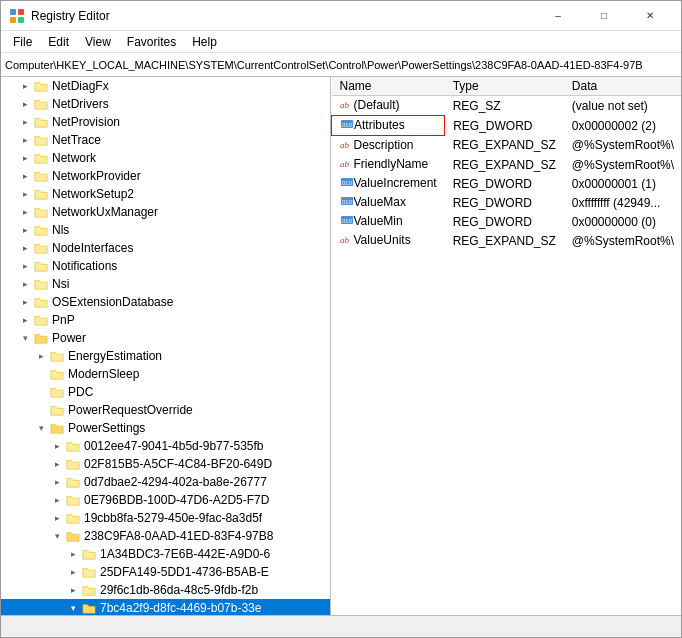  Describe the element at coordinates (507, 222) in the screenshot. I see `detail-row: 010ValueMinREG_DWORD0x00000000 (0)` at that location.